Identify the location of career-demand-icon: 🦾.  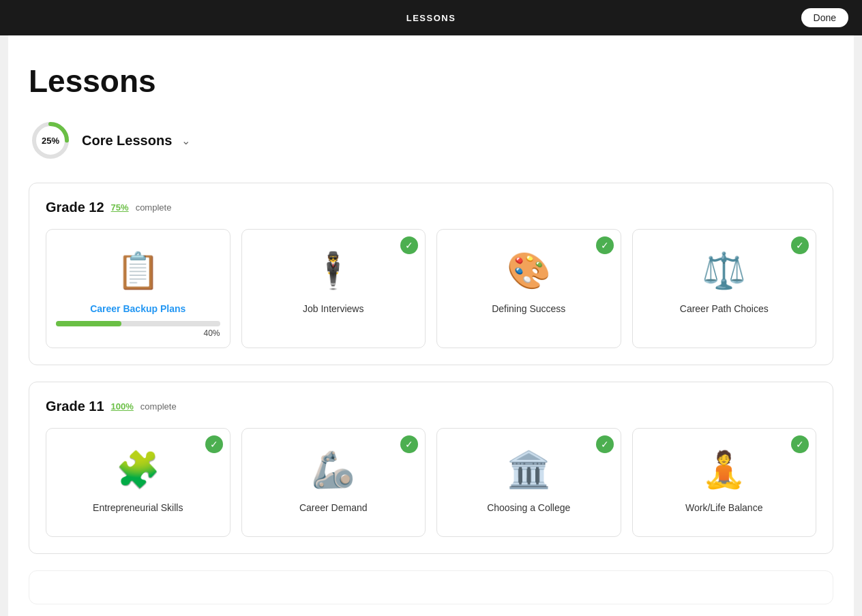
(333, 469).